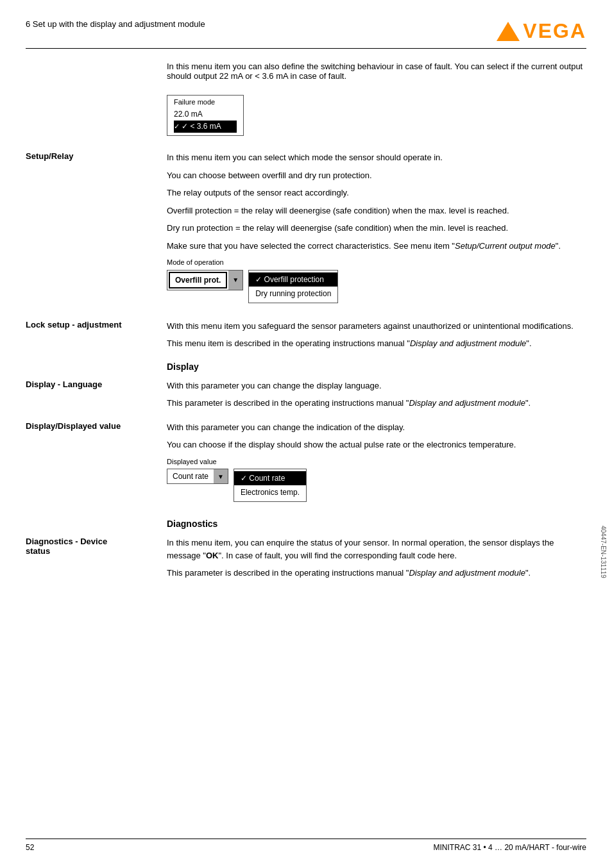 This screenshot has height=868, width=612. I want to click on displayed-value-dropdown-value: Count rate, so click(191, 476).